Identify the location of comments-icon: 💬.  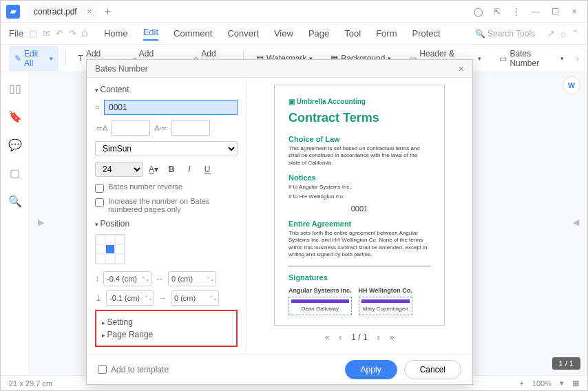
(15, 145).